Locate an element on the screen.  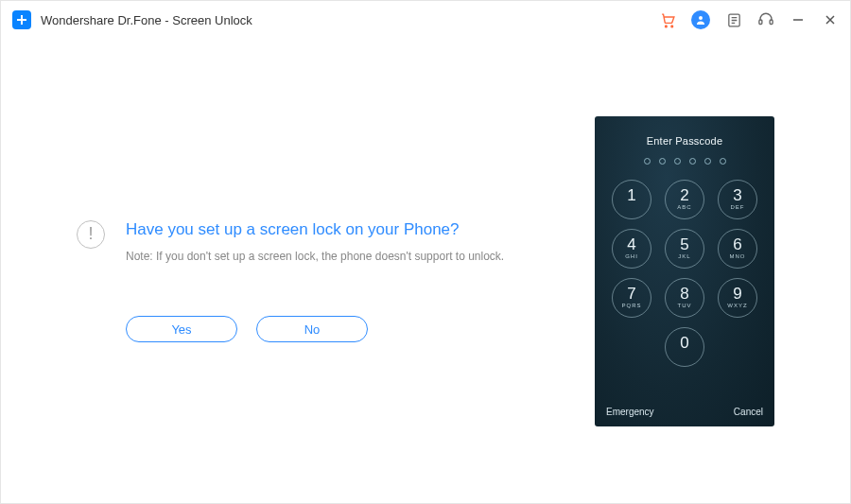
passcode-label: Enter Passcode is located at coordinates (685, 141).